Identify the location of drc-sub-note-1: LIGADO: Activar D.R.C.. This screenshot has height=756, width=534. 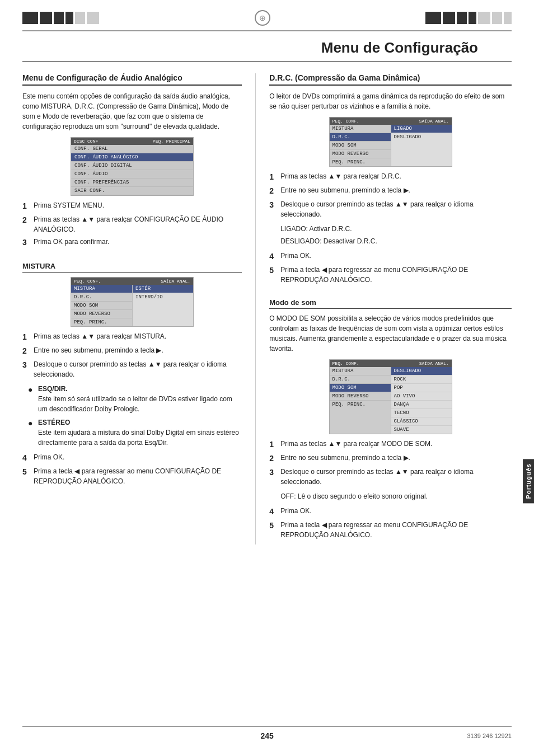
(391, 229).